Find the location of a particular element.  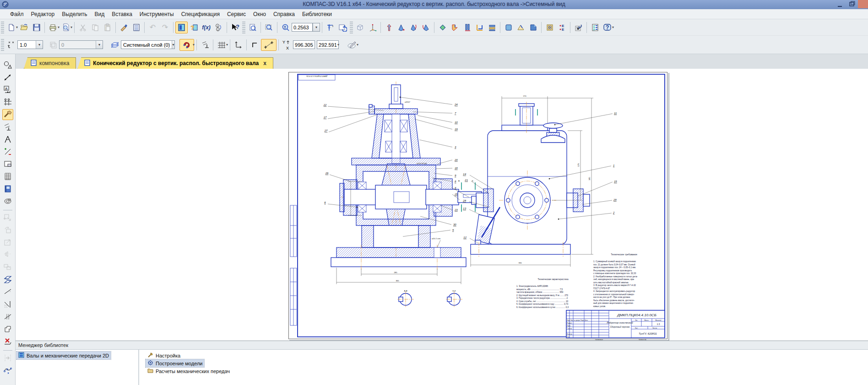

arrow-up-view-icon is located at coordinates (389, 28).